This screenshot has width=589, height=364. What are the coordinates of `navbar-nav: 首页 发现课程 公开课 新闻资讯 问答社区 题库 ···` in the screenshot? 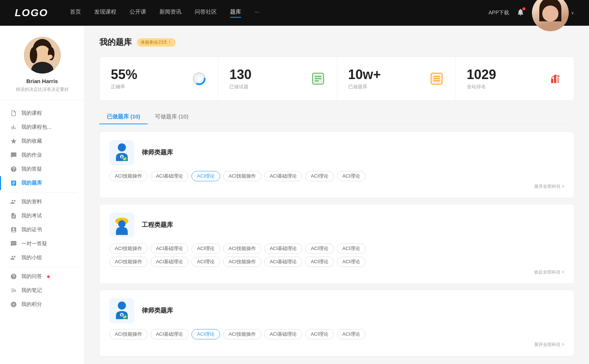 It's located at (279, 13).